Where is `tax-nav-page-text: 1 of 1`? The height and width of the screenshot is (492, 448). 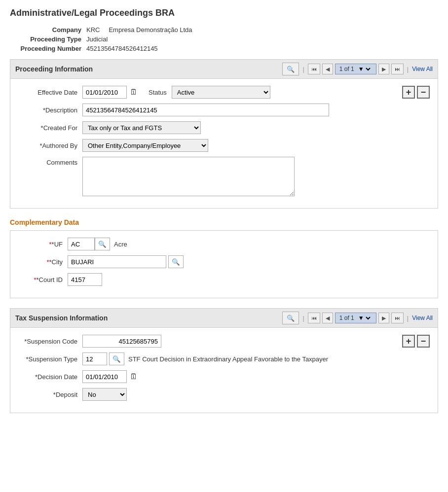 tax-nav-page-text: 1 of 1 is located at coordinates (347, 318).